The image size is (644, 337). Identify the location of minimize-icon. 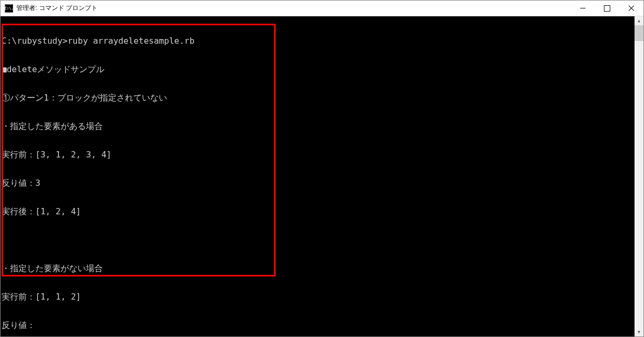
(583, 8).